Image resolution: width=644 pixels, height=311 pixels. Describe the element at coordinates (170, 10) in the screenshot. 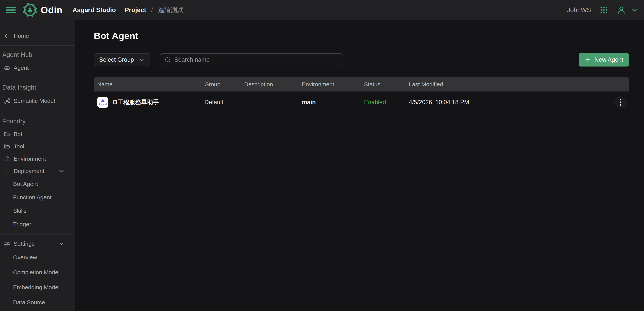

I see `breadcrumb-current: 進階測試` at that location.